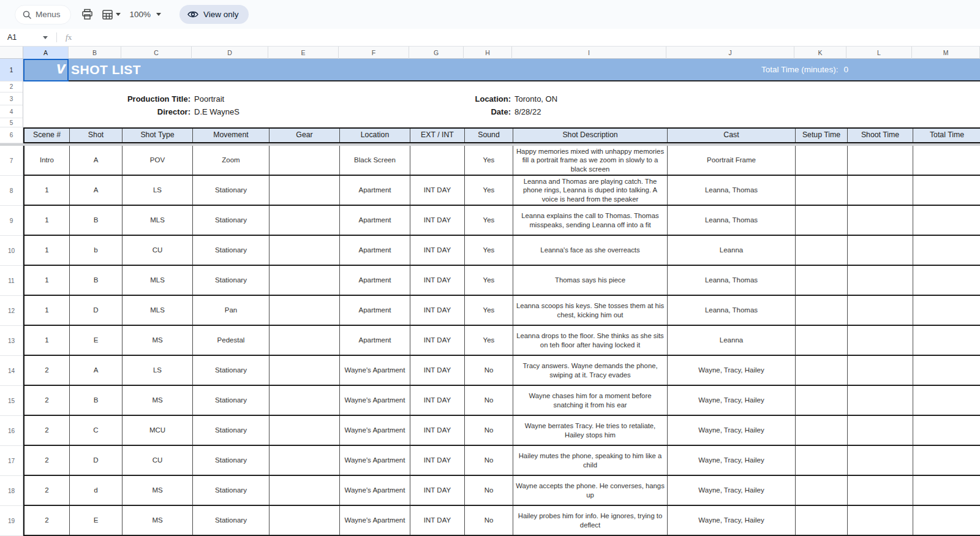  Describe the element at coordinates (947, 135) in the screenshot. I see `header-cell: Total Time` at that location.